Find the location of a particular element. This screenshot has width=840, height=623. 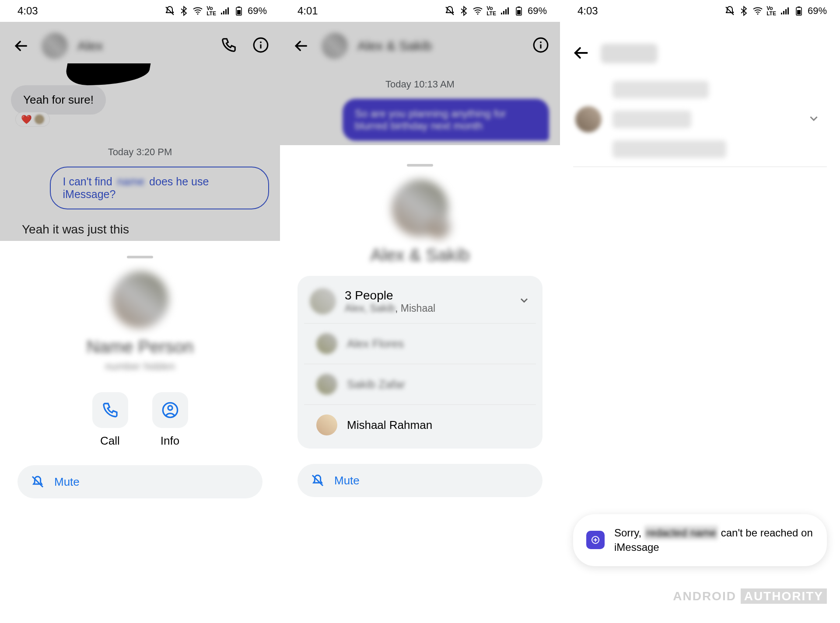

header-row is located at coordinates (700, 53).